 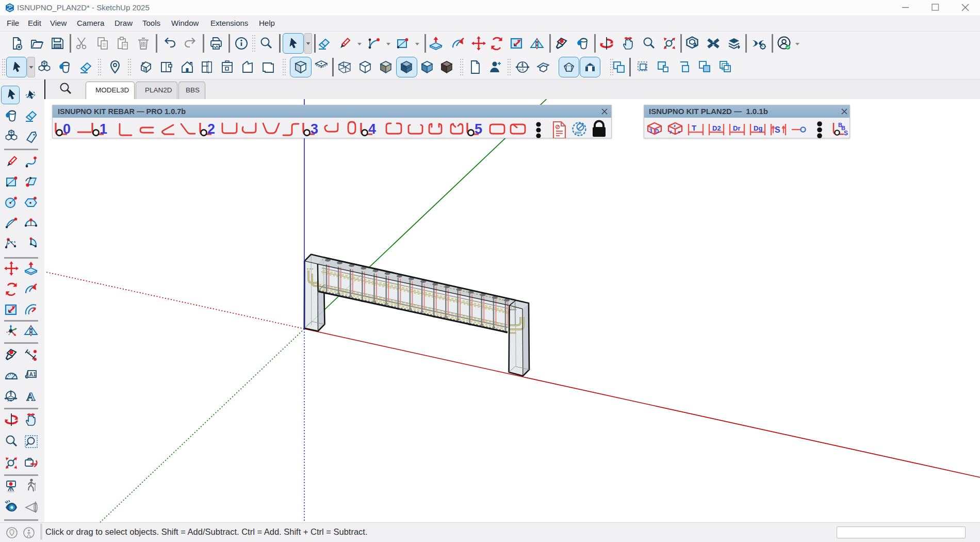 What do you see at coordinates (211, 129) in the screenshot?
I see `svg-text: 2` at bounding box center [211, 129].